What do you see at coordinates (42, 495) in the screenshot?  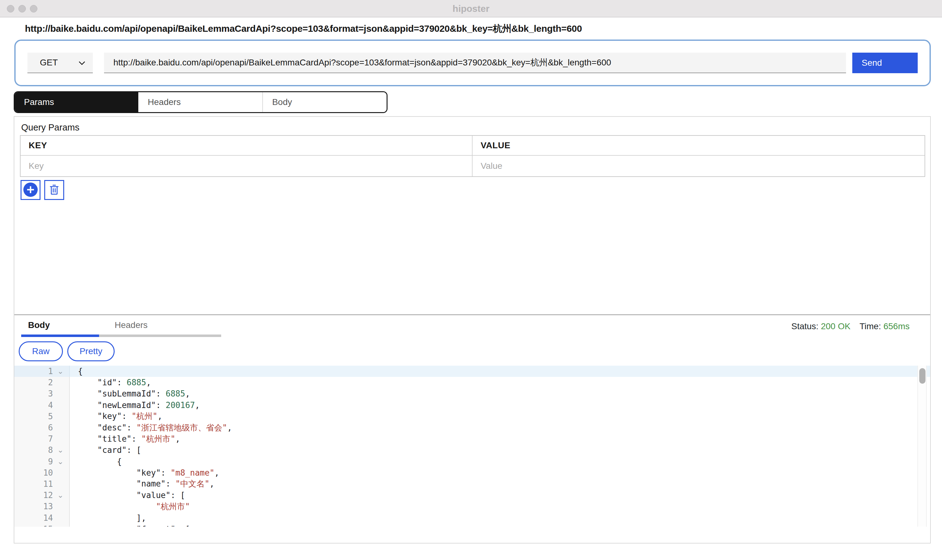 I see `line-number-gutter: 12⌄` at bounding box center [42, 495].